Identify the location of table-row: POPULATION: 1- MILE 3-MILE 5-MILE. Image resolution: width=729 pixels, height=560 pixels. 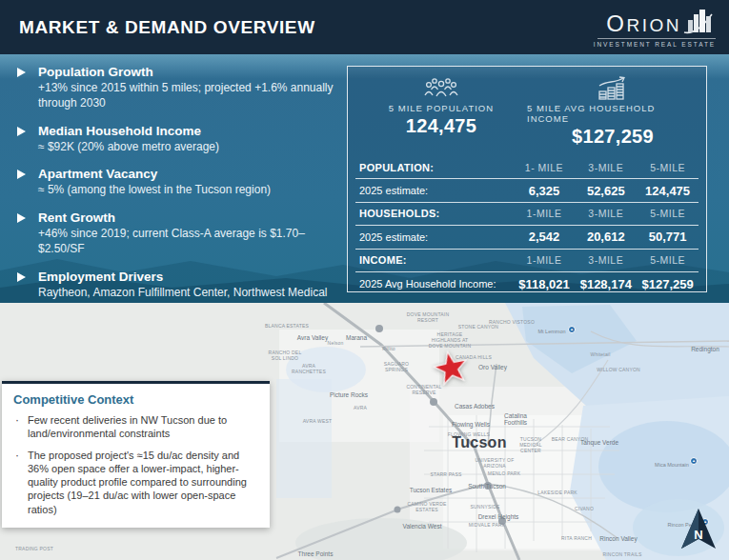
(527, 168).